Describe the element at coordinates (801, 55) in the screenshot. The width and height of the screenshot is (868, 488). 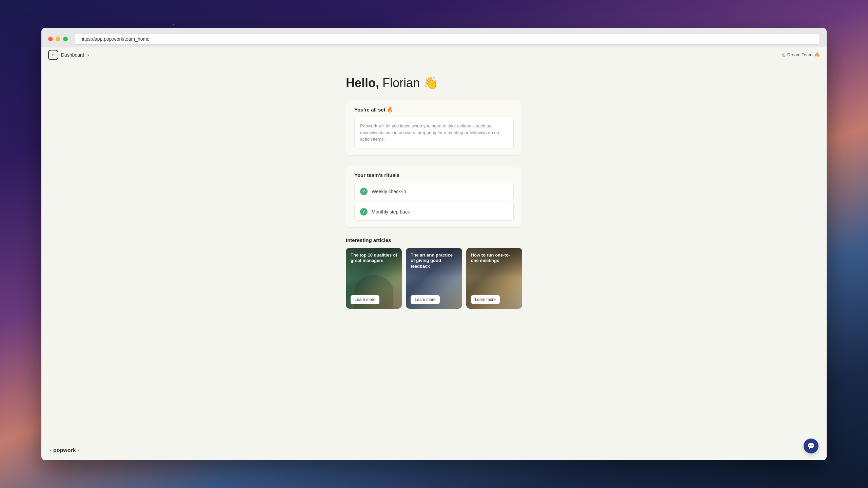
I see `nav-right: ◎ Dream Team 🔥` at that location.